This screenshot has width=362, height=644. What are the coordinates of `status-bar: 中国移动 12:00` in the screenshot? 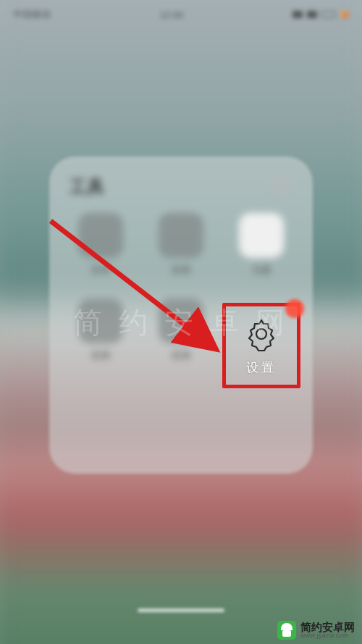 It's located at (181, 14).